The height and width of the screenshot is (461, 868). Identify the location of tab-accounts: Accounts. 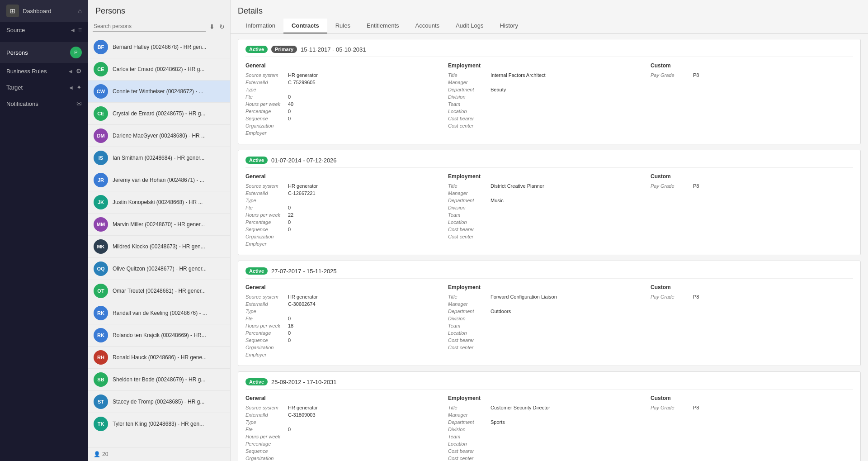
(428, 26).